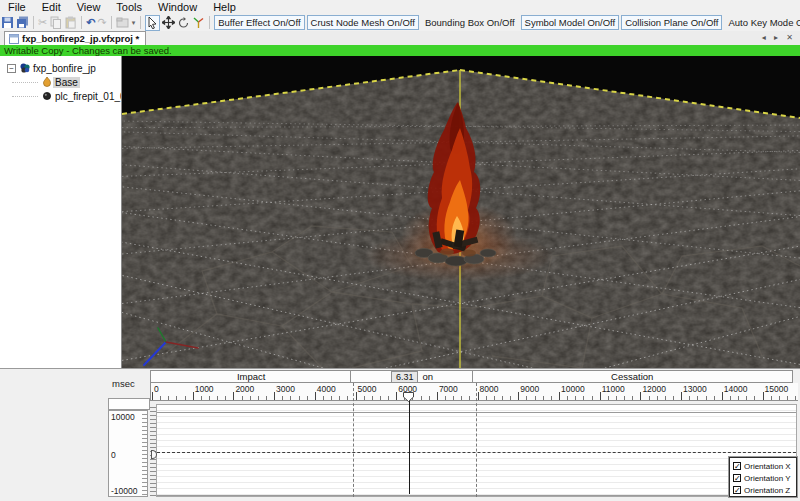 The width and height of the screenshot is (800, 501). Describe the element at coordinates (768, 478) in the screenshot. I see `orientation-y-label: Orientation Y` at that location.